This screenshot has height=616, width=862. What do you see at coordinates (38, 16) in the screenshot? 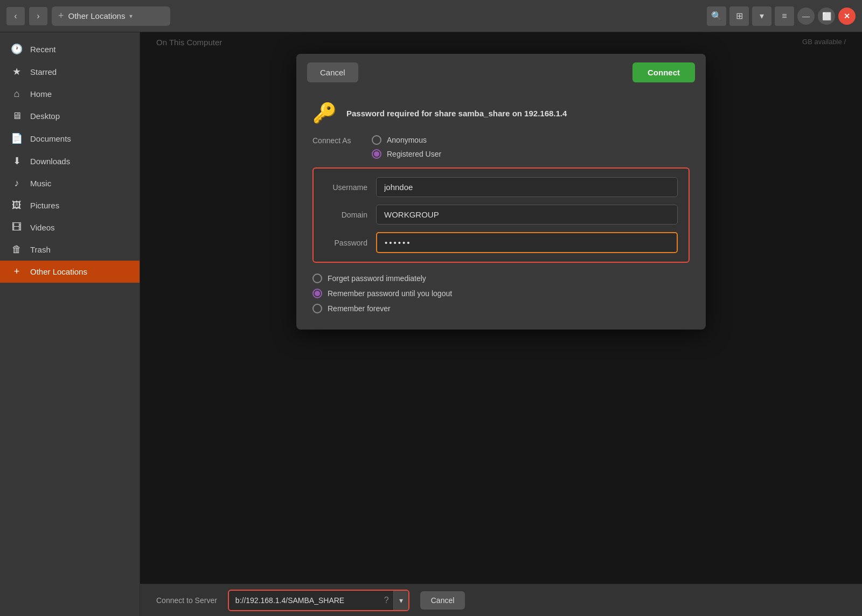
I see `forward-button: ›` at bounding box center [38, 16].